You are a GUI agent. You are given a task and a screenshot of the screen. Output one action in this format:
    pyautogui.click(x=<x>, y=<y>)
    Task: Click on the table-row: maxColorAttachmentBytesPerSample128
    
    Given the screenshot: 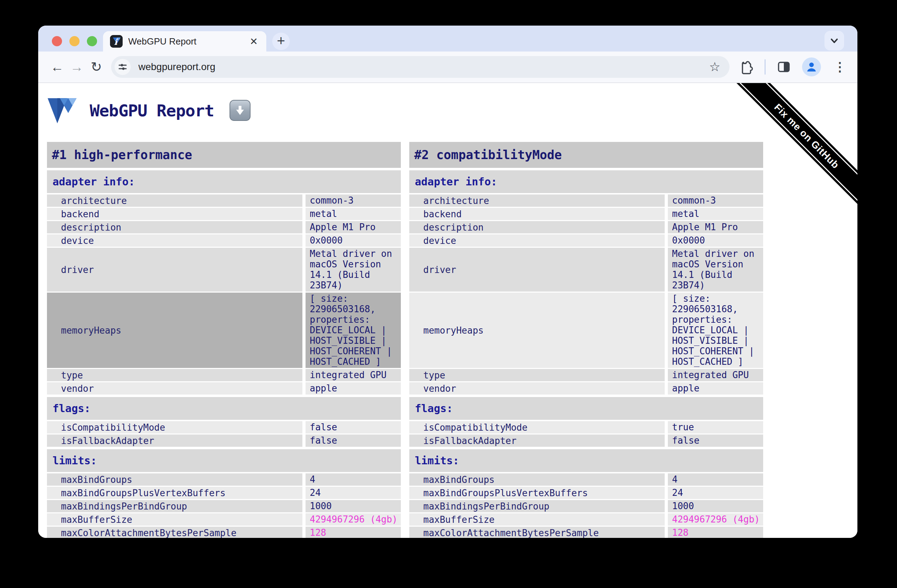 What is the action you would take?
    pyautogui.click(x=224, y=532)
    